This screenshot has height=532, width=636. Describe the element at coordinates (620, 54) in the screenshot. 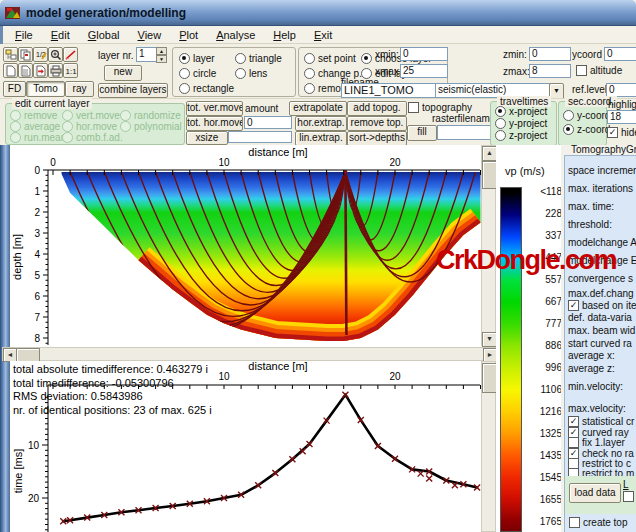

I see `ycoord-field: 0` at that location.